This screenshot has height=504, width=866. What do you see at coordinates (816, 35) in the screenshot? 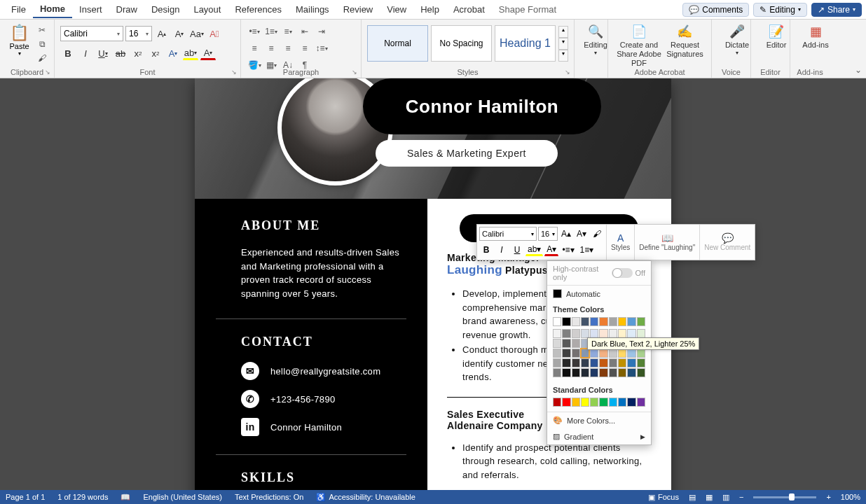
I see `addins-button: ▦ Add-ins` at bounding box center [816, 35].